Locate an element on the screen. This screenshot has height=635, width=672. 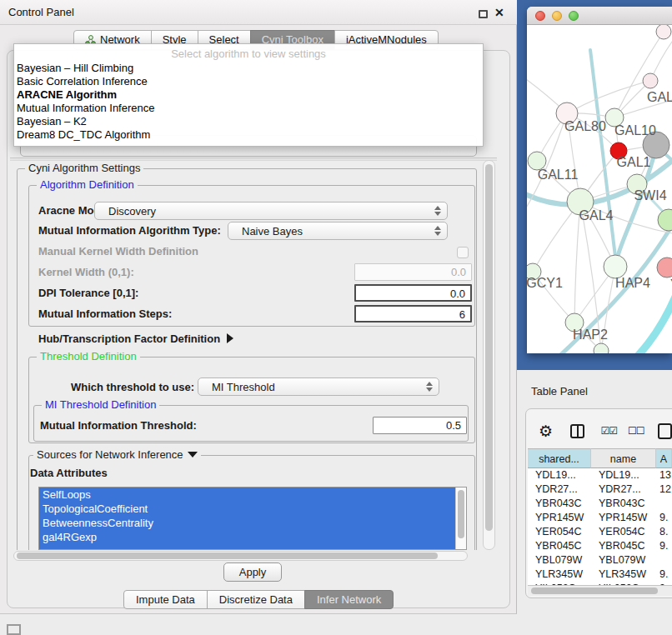
column-header-partial: A is located at coordinates (664, 458).